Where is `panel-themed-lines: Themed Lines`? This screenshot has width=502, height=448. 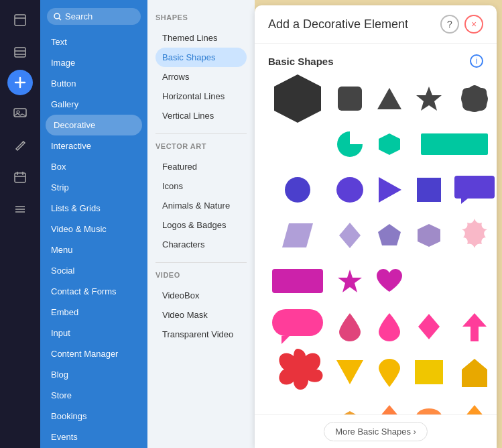 panel-themed-lines: Themed Lines is located at coordinates (201, 38).